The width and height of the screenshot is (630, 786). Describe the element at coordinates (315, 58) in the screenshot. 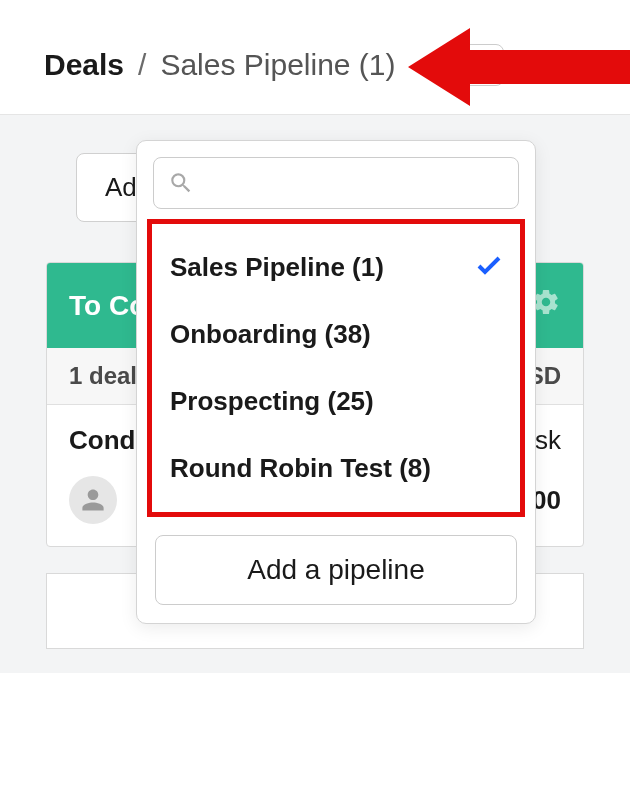

I see `breadcrumb-bar: Deals / Sales Pipeline (1)` at that location.